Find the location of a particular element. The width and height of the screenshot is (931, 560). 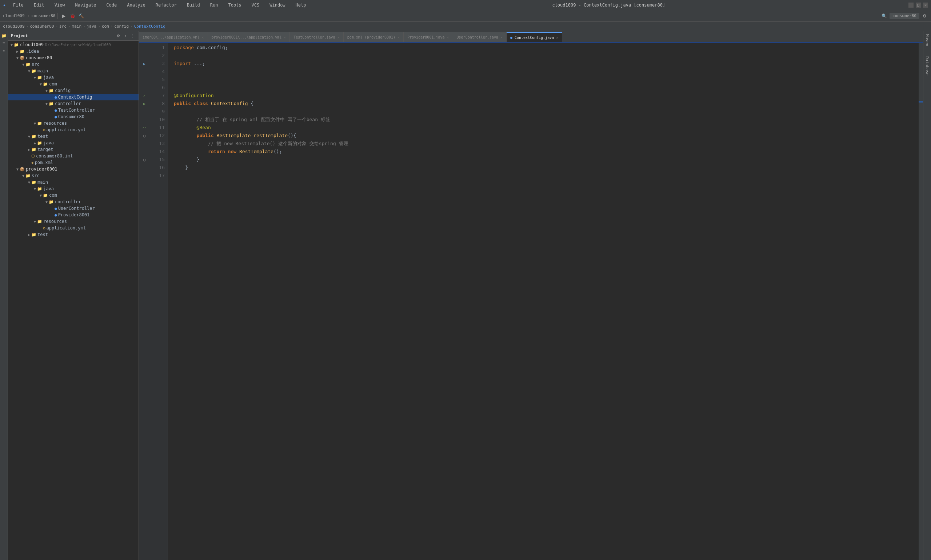

bookmark3-icon: ◯ is located at coordinates (145, 136).